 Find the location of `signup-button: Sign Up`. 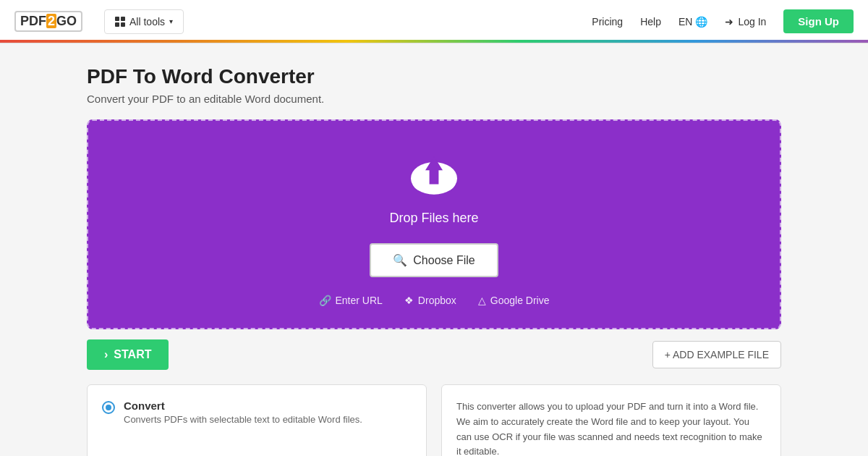

signup-button: Sign Up is located at coordinates (819, 22).